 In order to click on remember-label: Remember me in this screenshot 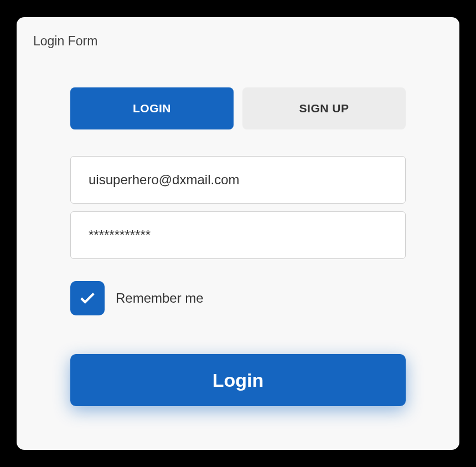, I will do `click(159, 298)`.